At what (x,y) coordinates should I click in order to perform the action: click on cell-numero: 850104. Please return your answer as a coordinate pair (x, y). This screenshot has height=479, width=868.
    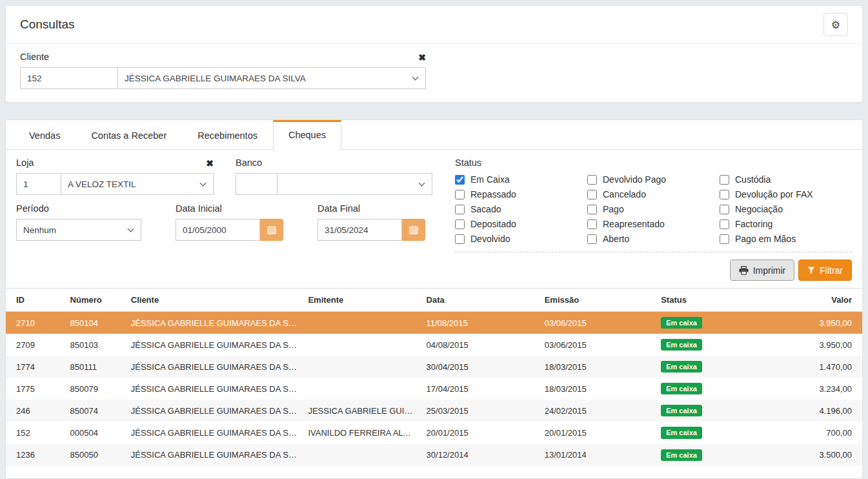
    Looking at the image, I should click on (96, 323).